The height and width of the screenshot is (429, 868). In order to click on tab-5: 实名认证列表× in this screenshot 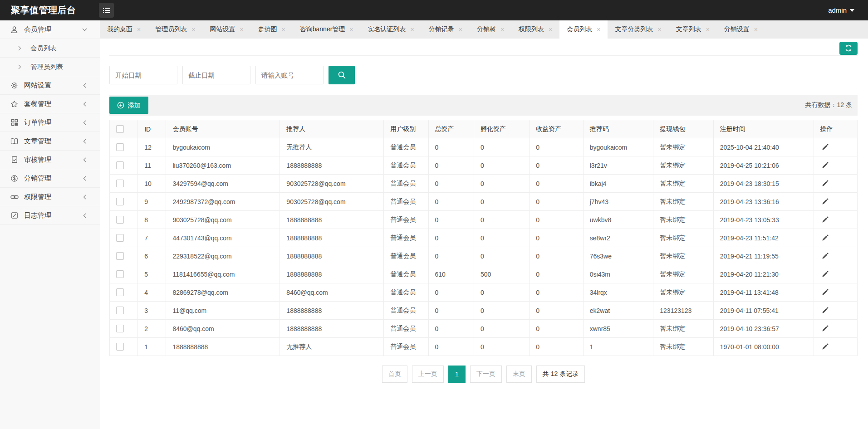, I will do `click(391, 29)`.